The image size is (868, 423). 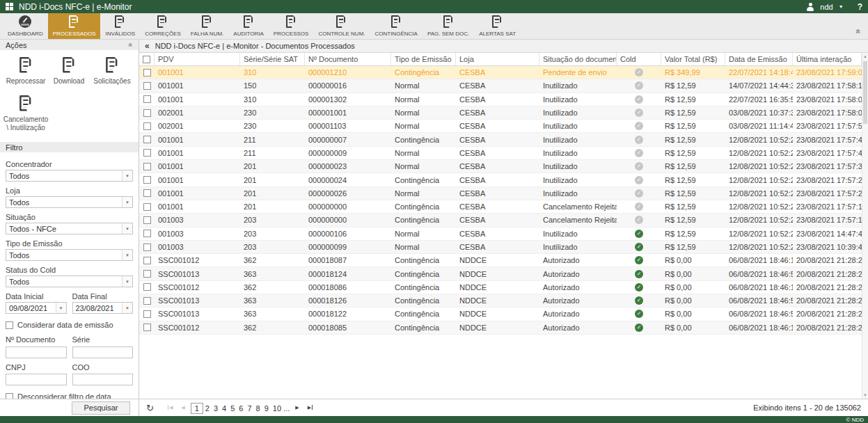 I want to click on table-row: 001001211000000007ContingênciaCESBAInuti…, so click(x=500, y=139).